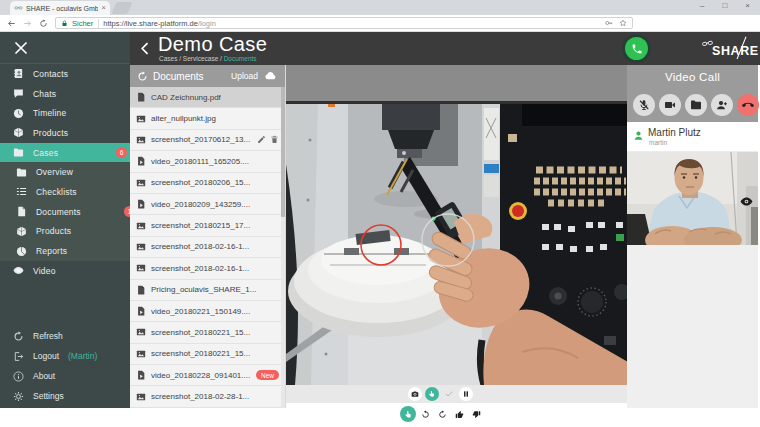 The width and height of the screenshot is (760, 427). What do you see at coordinates (65, 396) in the screenshot?
I see `sidebar-settings-button: Settings` at bounding box center [65, 396].